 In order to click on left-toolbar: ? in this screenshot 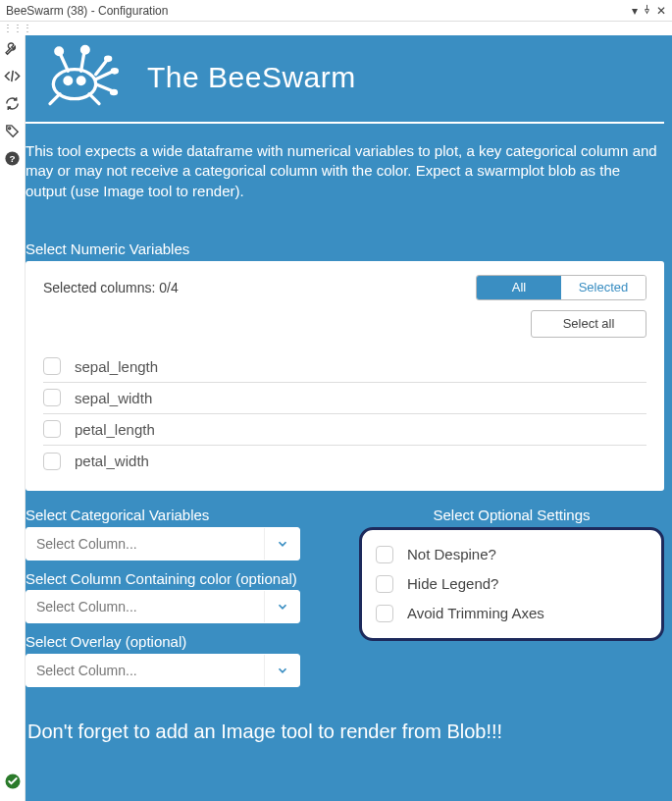, I will do `click(13, 418)`.